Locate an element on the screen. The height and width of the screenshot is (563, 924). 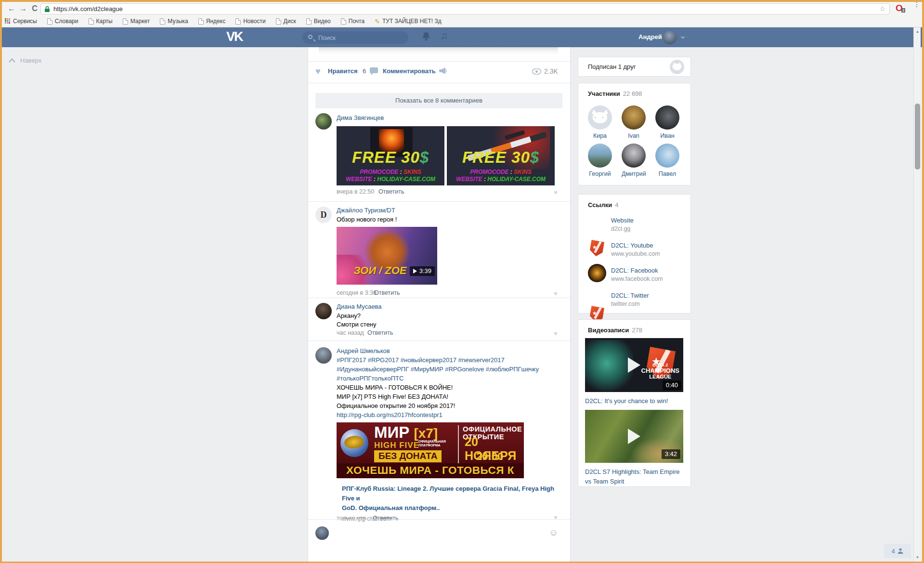
back-to-top: Наверх is located at coordinates (25, 61).